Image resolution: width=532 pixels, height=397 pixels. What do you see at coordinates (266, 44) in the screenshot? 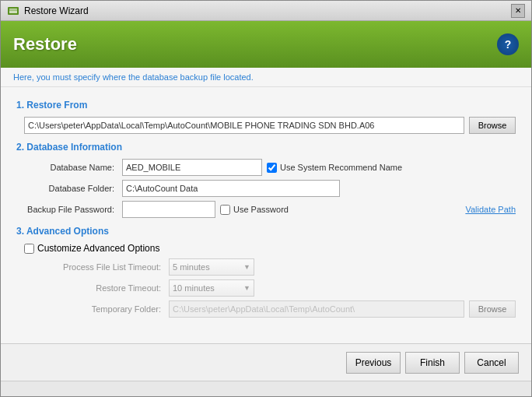
I see `header: Restore ?` at bounding box center [266, 44].